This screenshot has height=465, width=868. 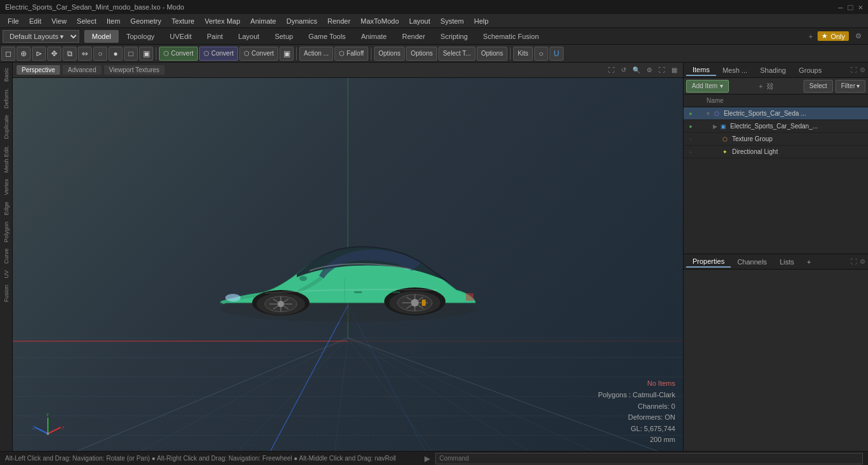 What do you see at coordinates (287, 54) in the screenshot?
I see `mode-icon-btn: ▣` at bounding box center [287, 54].